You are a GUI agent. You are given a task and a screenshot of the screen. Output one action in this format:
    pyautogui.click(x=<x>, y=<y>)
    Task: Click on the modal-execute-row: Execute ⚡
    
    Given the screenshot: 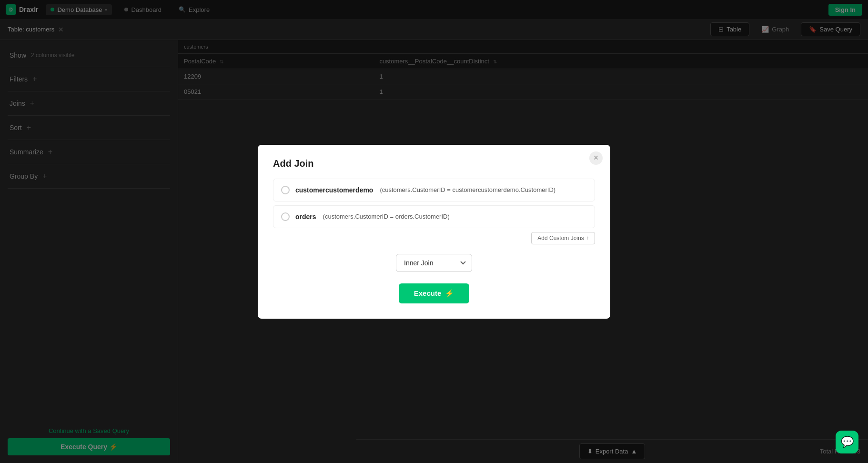 What is the action you would take?
    pyautogui.click(x=434, y=293)
    